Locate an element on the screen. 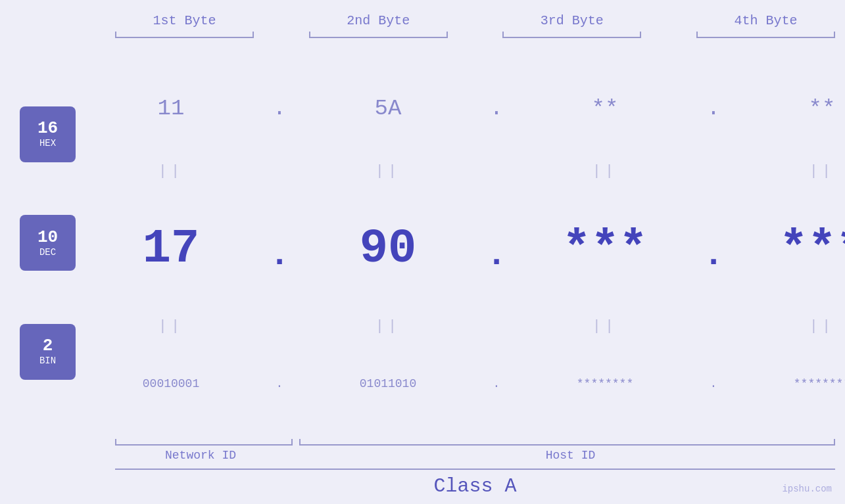  bin-sep3: . is located at coordinates (713, 384).